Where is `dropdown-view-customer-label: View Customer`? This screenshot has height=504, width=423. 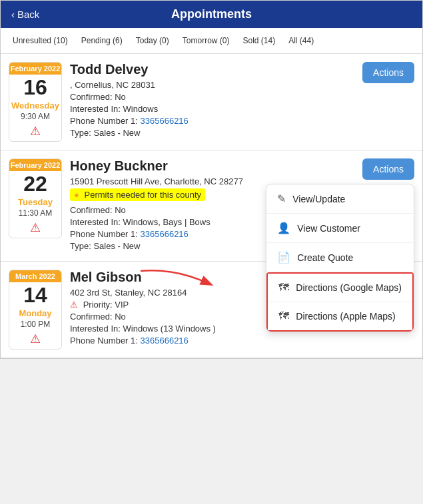 dropdown-view-customer-label: View Customer is located at coordinates (329, 228).